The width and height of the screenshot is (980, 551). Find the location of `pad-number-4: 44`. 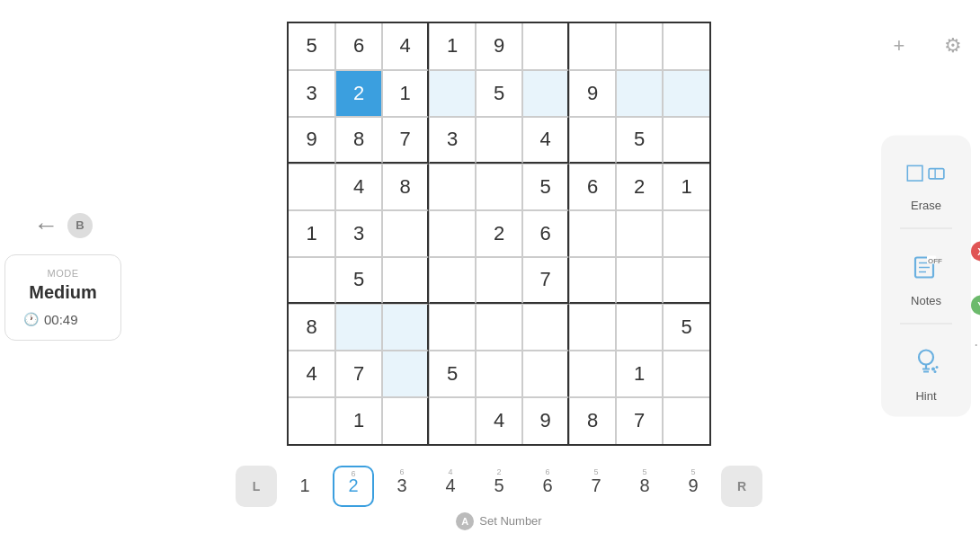

pad-number-4: 44 is located at coordinates (450, 486).